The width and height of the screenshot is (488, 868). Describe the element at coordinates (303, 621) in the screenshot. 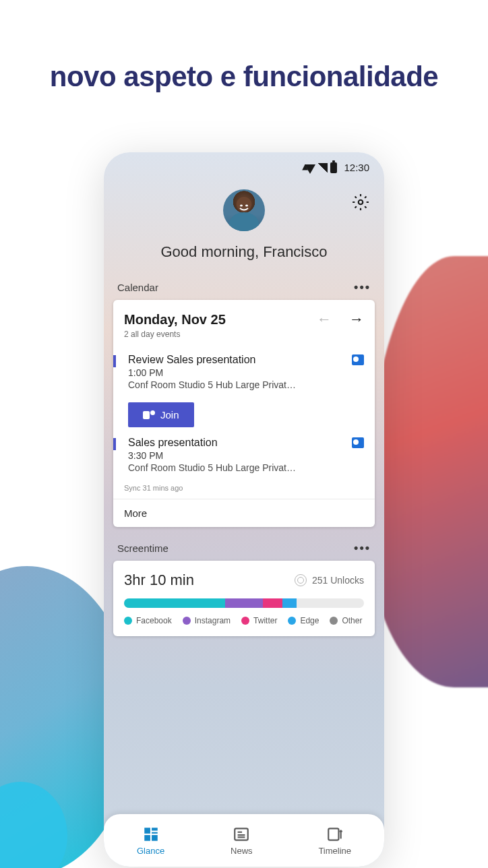

I see `legend-item: Edge` at that location.